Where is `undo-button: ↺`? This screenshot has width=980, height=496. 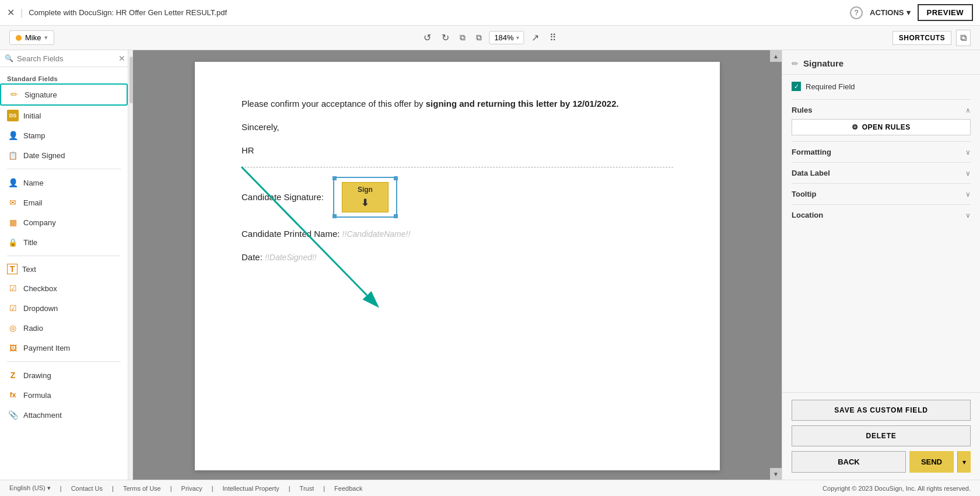
undo-button: ↺ is located at coordinates (427, 37).